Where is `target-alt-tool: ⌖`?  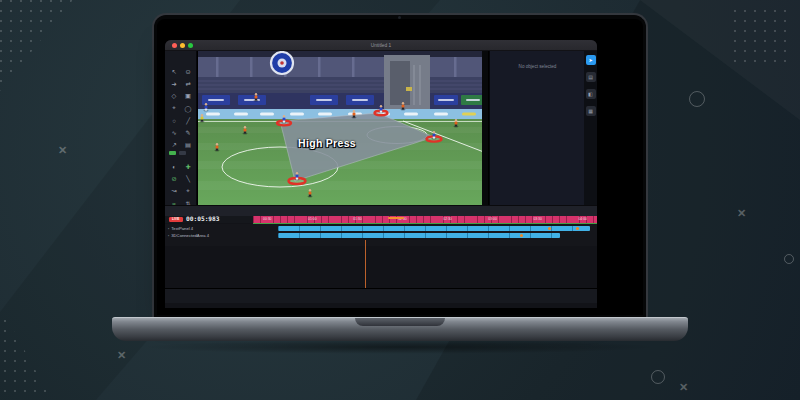 target-alt-tool: ⌖ is located at coordinates (188, 191).